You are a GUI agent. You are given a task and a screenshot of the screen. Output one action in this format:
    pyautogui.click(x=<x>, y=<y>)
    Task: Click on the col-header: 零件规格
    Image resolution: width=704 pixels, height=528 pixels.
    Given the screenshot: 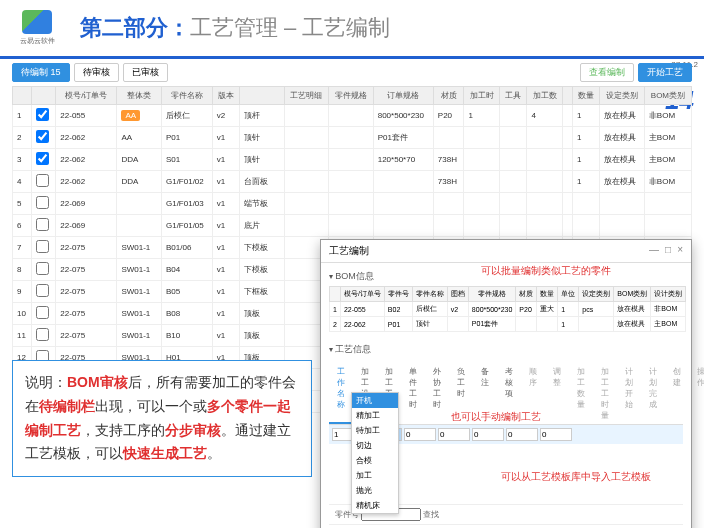 What is the action you would take?
    pyautogui.click(x=352, y=96)
    